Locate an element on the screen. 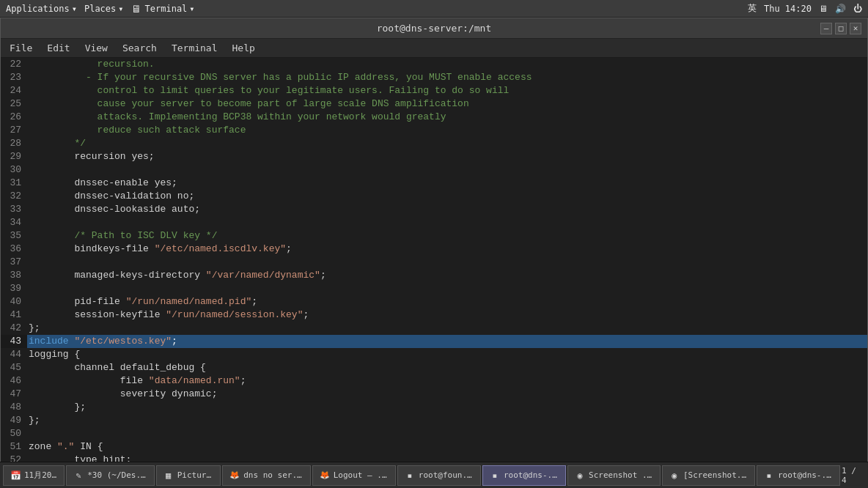 This screenshot has width=868, height=488. code-line-50: 50 is located at coordinates (434, 434).